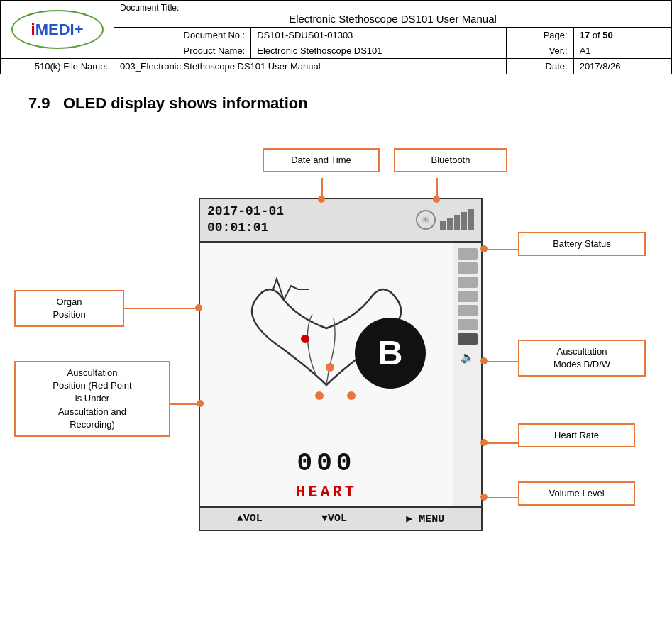 This screenshot has width=672, height=624. I want to click on annotation-modes: AuscultationModes B/D/W, so click(582, 358).